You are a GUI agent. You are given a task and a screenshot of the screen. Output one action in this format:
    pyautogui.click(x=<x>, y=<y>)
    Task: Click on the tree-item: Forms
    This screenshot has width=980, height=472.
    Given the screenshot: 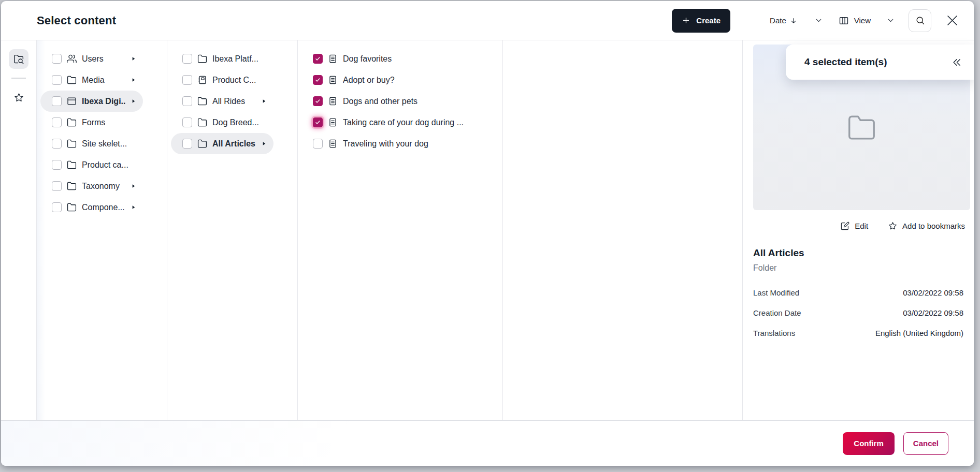 What is the action you would take?
    pyautogui.click(x=92, y=122)
    